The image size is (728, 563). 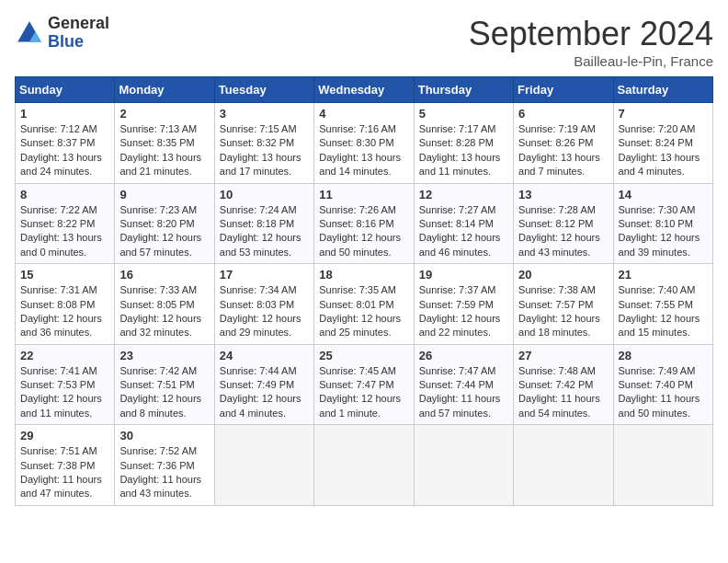 I want to click on calendar-cell: 30Sunrise: 7:52 AM Sunset: 7:36 PM Dayli…, so click(x=165, y=465).